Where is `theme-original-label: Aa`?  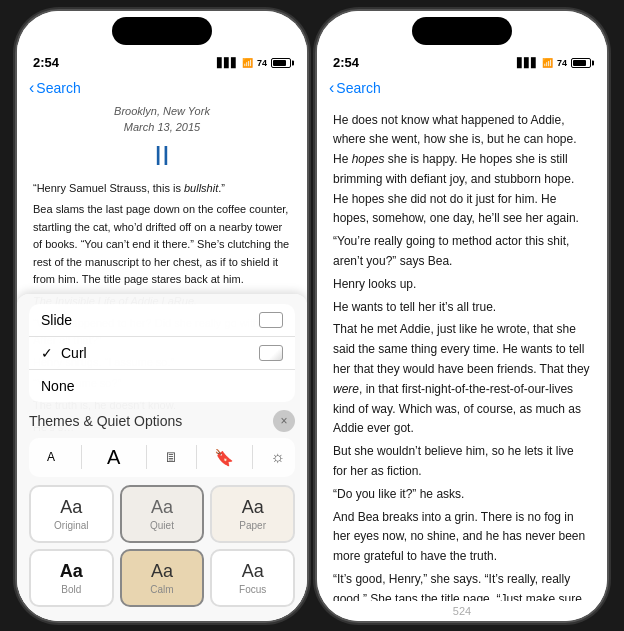
theme-original-label: Aa is located at coordinates (71, 508).